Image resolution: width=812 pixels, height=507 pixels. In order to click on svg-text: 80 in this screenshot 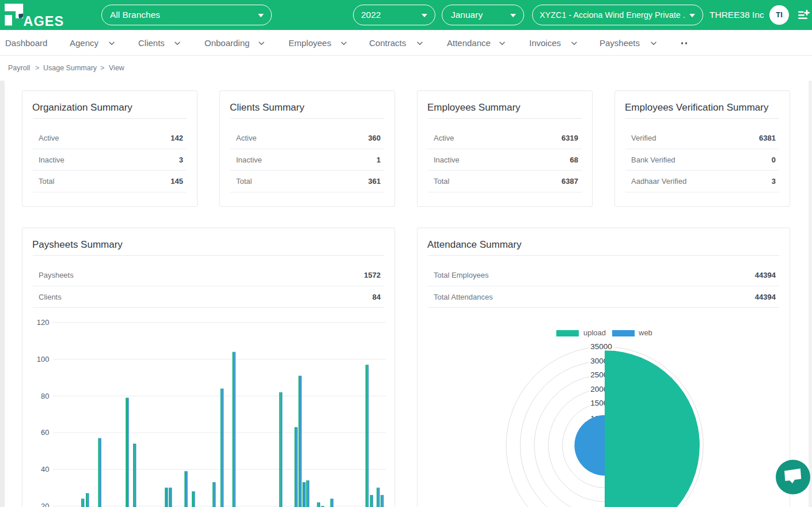, I will do `click(45, 396)`.